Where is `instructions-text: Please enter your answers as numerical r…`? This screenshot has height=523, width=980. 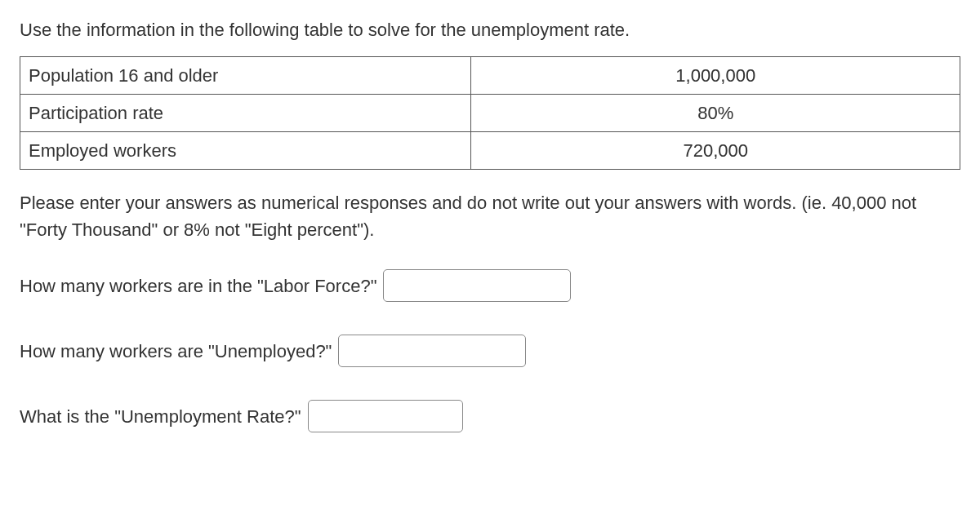
instructions-text: Please enter your answers as numerical r… is located at coordinates (490, 216).